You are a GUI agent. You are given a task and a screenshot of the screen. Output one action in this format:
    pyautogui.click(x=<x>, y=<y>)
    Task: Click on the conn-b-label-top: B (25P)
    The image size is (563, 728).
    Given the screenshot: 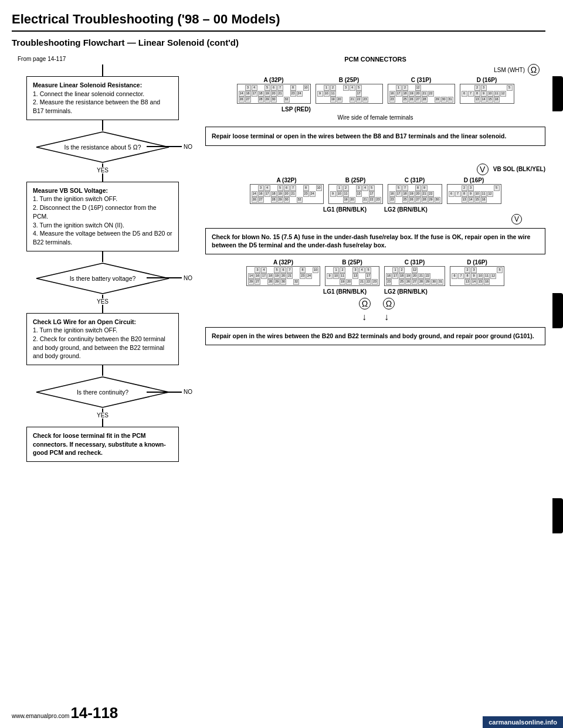 What is the action you would take?
    pyautogui.click(x=349, y=80)
    